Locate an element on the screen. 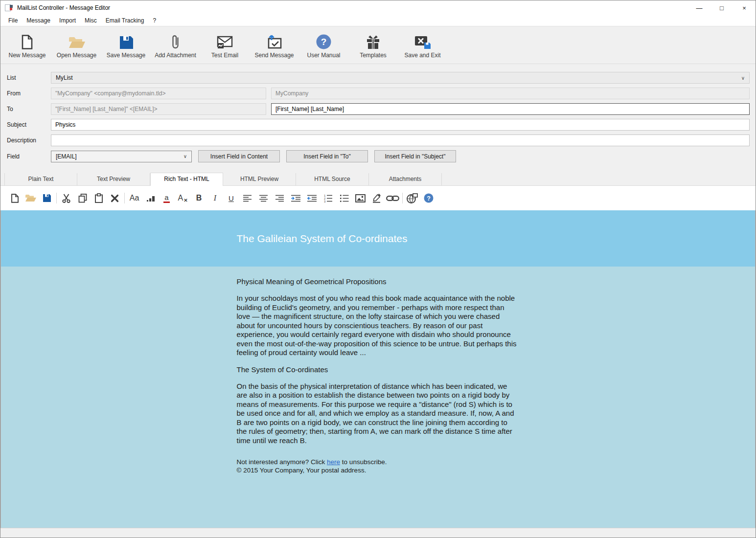 This screenshot has width=756, height=538. field-select: [EMAIL] ∨ is located at coordinates (121, 157).